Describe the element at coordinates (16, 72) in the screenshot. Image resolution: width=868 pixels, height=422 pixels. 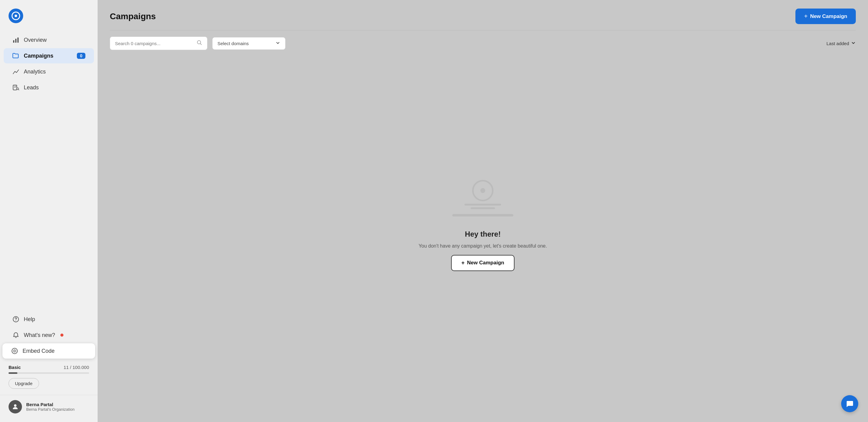
I see `analytics-icon` at that location.